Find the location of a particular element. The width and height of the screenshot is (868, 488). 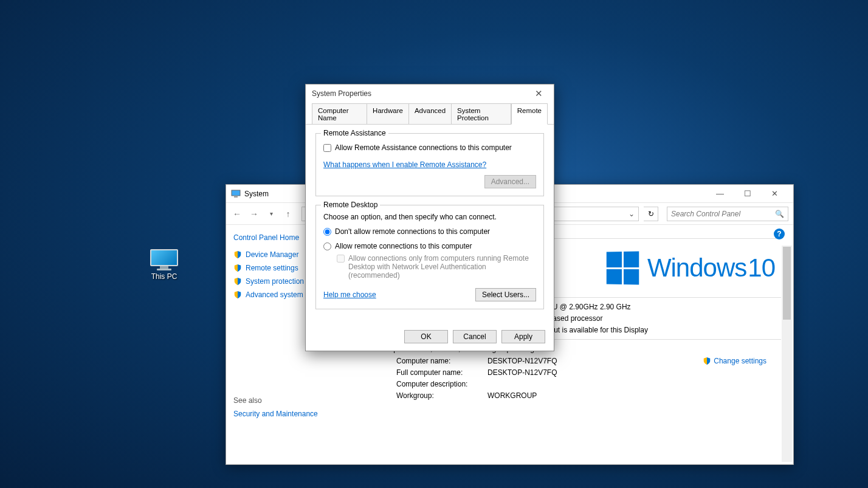

select-users-button: Select Users... is located at coordinates (506, 295).